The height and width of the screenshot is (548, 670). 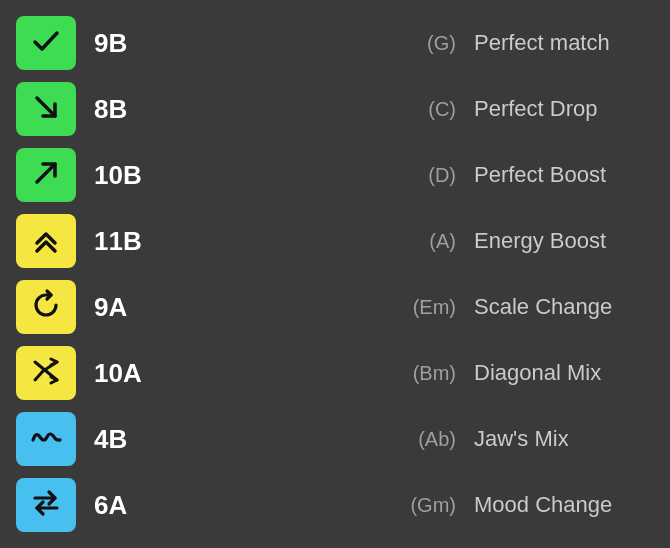 What do you see at coordinates (46, 307) in the screenshot?
I see `icon-box-scale-change` at bounding box center [46, 307].